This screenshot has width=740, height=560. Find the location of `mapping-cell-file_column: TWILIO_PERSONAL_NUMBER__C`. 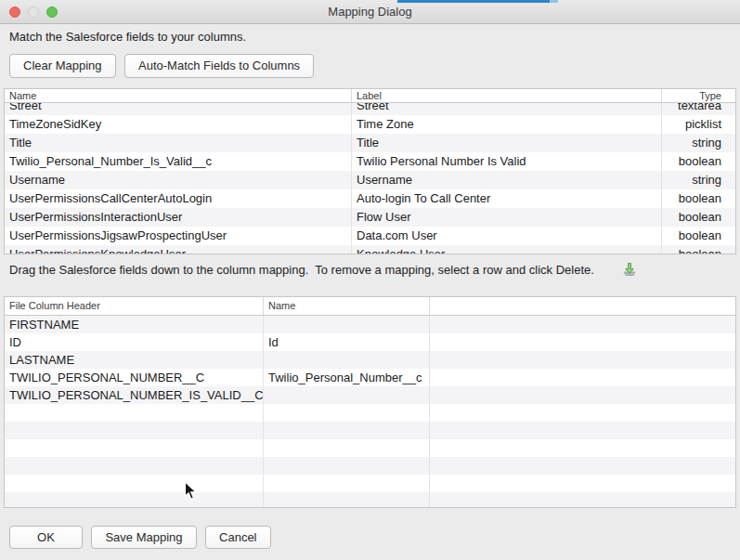

mapping-cell-file_column: TWILIO_PERSONAL_NUMBER__C is located at coordinates (134, 377).